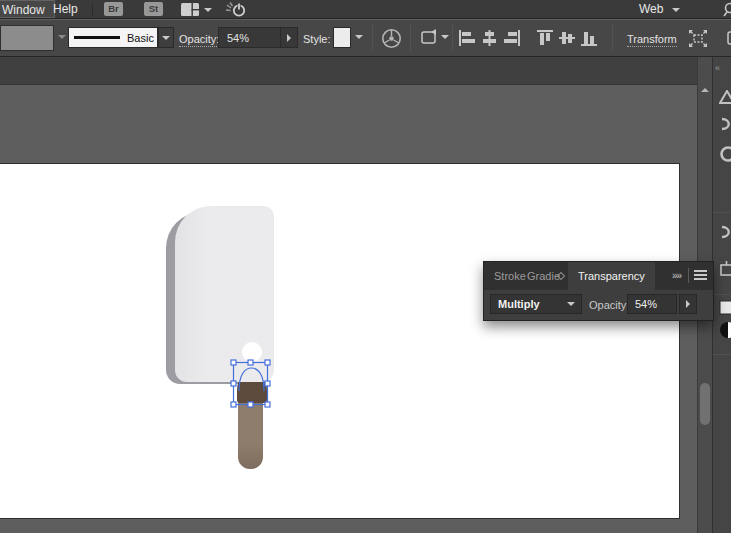 This screenshot has width=731, height=533. Describe the element at coordinates (725, 308) in the screenshot. I see `dock-swatch-white-icon` at that location.